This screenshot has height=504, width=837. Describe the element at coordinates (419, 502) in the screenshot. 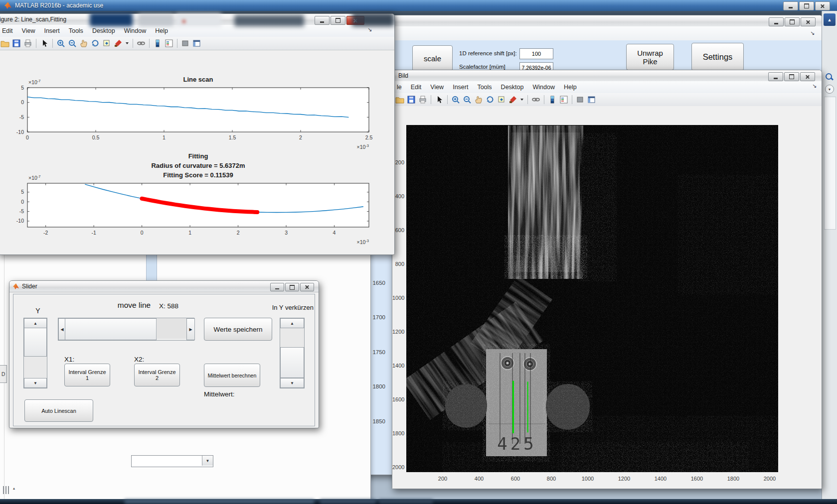

I see `taskbar` at that location.